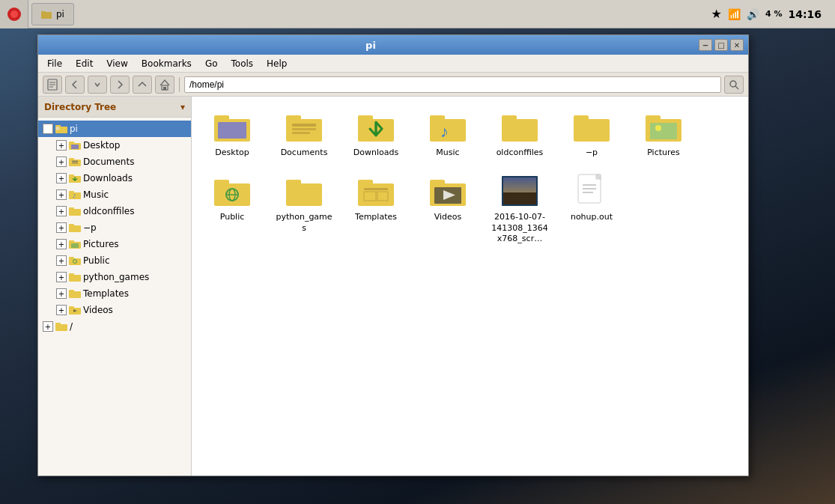  Describe the element at coordinates (520, 208) in the screenshot. I see `file-item-screenshot: 2016-10-07-141308_1364x768_scr…` at that location.